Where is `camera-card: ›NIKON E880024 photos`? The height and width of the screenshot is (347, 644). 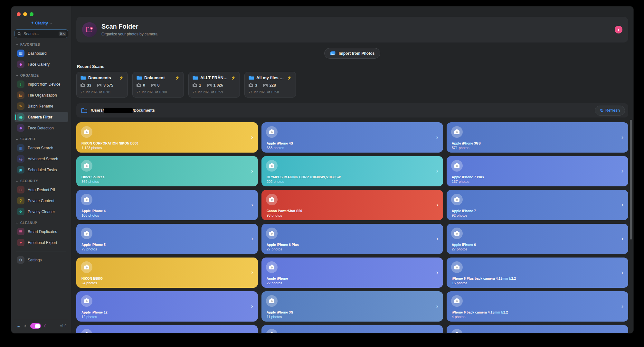
camera-card: ›NIKON E880024 photos is located at coordinates (167, 273).